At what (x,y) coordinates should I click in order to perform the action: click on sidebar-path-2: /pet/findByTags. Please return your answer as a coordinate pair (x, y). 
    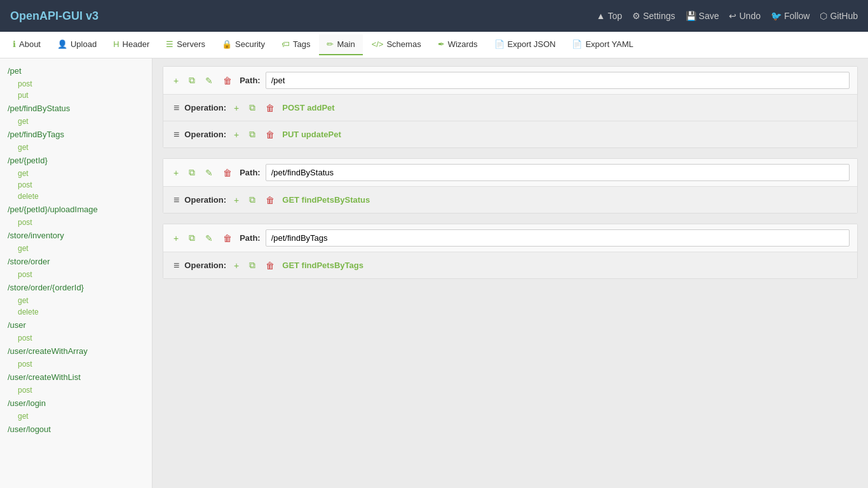
    Looking at the image, I should click on (76, 135).